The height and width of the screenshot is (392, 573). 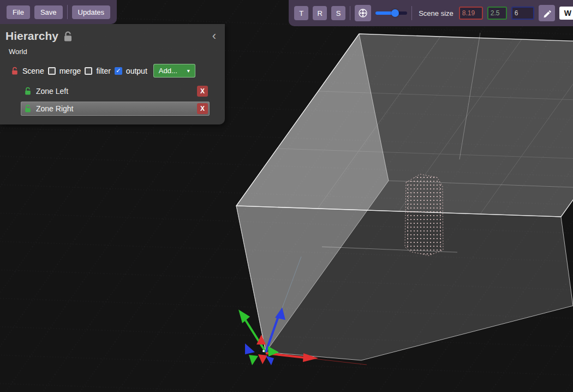 I want to click on scale-tool-button: S, so click(x=338, y=13).